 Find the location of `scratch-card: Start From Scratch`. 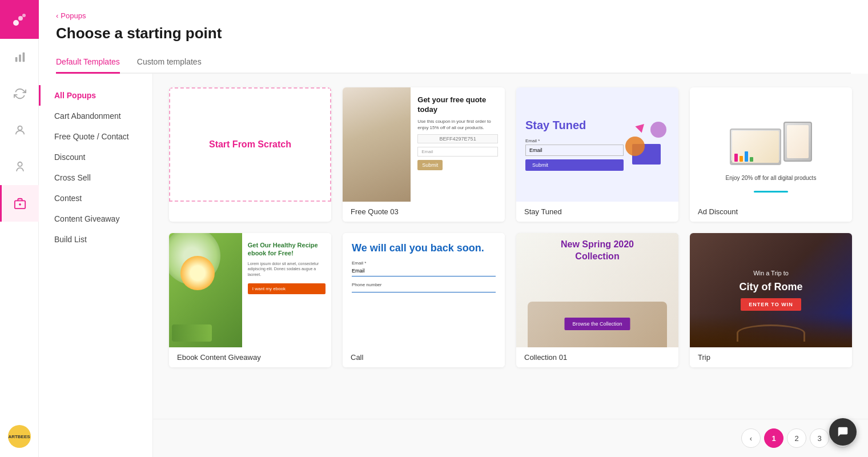

scratch-card: Start From Scratch is located at coordinates (250, 145).